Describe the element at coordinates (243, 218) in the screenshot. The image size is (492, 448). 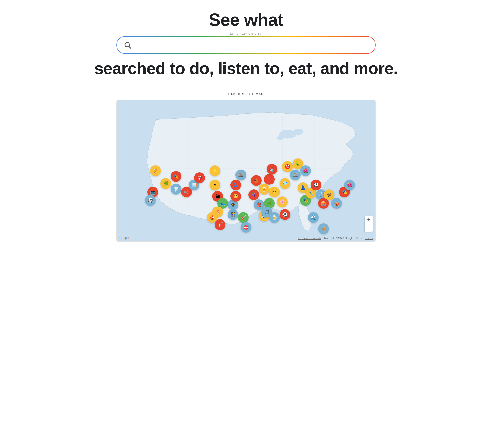
I see `map-pin-21: 🎸` at that location.